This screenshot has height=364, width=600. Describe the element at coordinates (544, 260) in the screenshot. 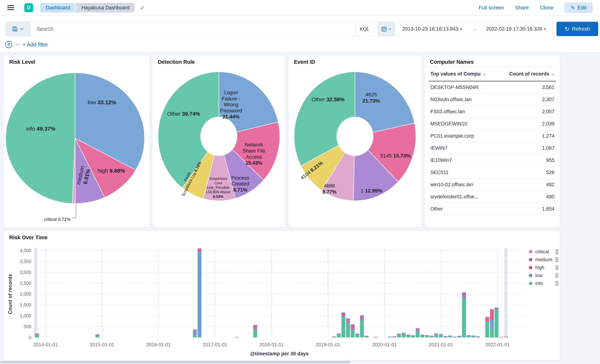

I see `legend-item-medium: medium` at that location.